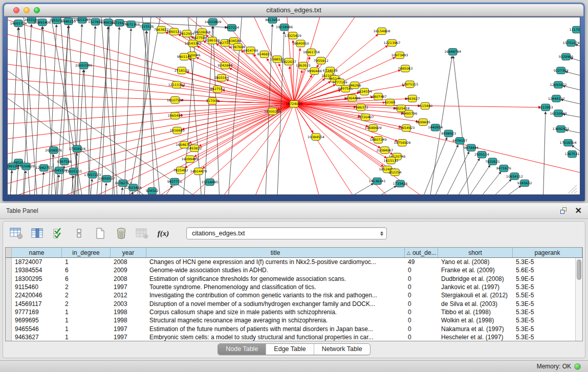 The height and width of the screenshot is (372, 588). I want to click on network-node: 12444132, so click(557, 98).